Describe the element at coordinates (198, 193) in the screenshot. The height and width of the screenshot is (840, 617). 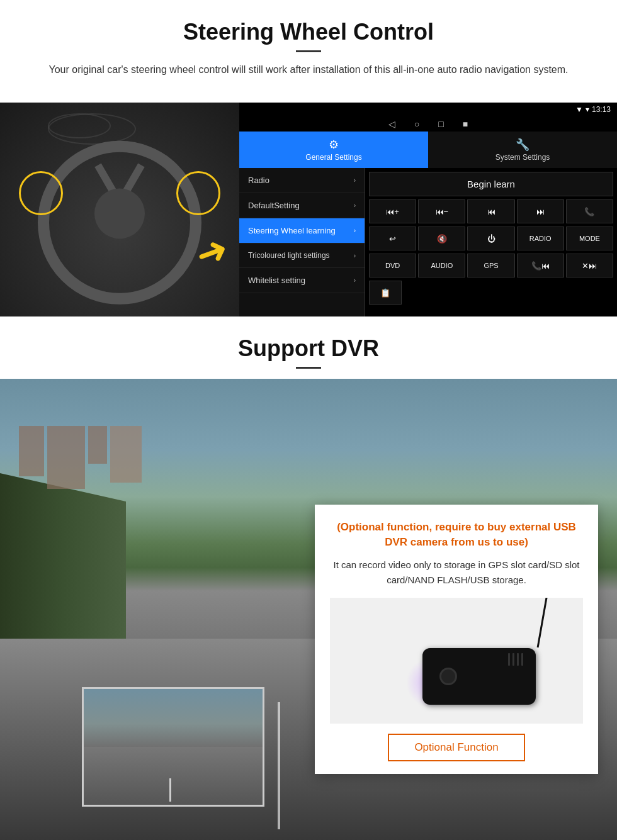
I see `sw-highlight-right` at that location.